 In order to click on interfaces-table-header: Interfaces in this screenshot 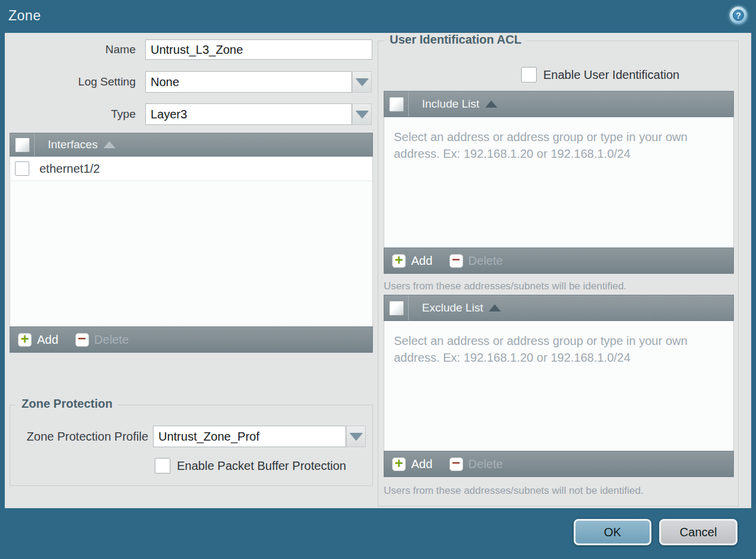, I will do `click(191, 145)`.